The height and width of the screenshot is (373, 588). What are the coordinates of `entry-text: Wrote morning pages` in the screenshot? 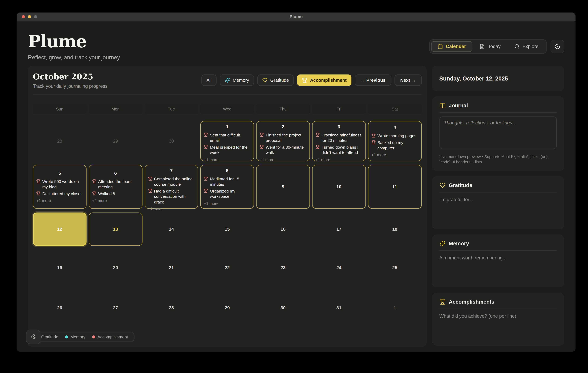 It's located at (397, 136).